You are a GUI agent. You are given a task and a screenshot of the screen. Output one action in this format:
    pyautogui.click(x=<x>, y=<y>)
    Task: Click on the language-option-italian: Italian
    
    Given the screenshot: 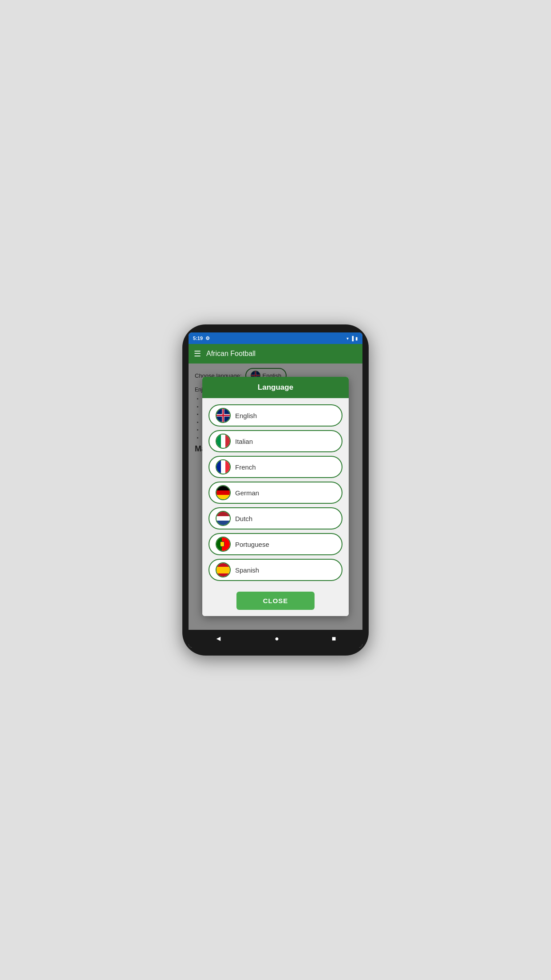 What is the action you would take?
    pyautogui.click(x=276, y=441)
    